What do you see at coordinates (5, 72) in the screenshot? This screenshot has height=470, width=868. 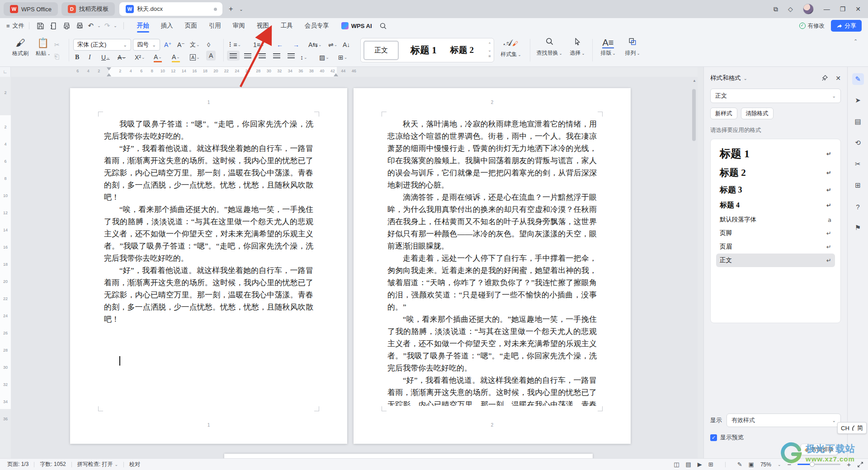 I see `tab-selector-box: ∟` at bounding box center [5, 72].